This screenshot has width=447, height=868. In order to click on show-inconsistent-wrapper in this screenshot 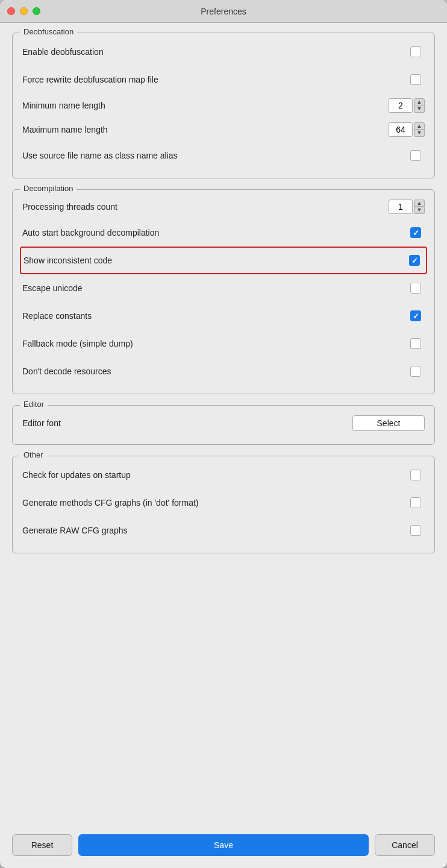, I will do `click(414, 260)`.